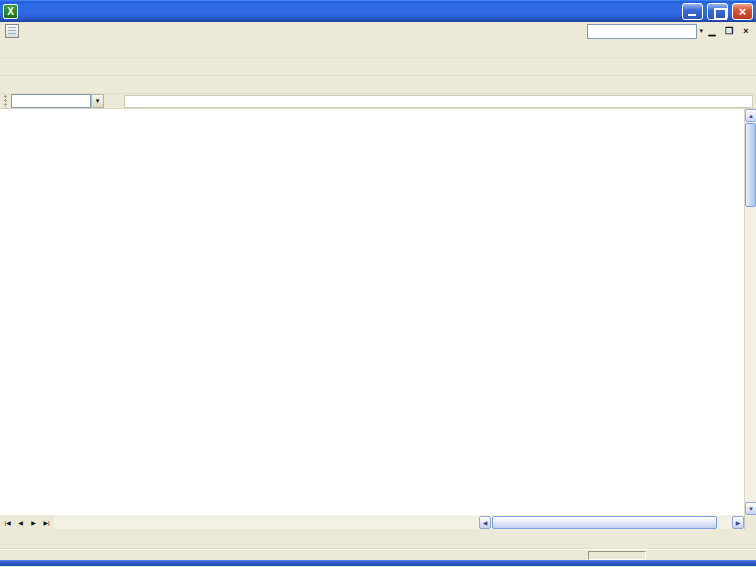 The image size is (756, 567). Describe the element at coordinates (378, 539) in the screenshot. I see `drawing-toolbar` at that location.